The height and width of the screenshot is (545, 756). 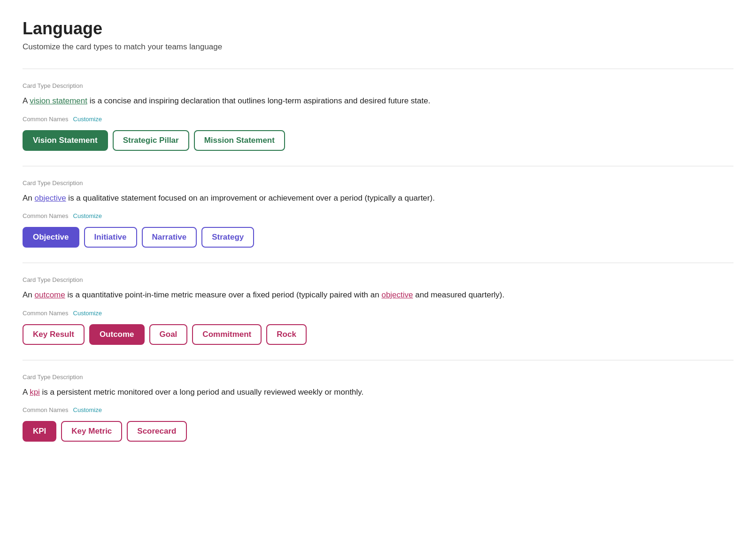 What do you see at coordinates (459, 295) in the screenshot?
I see `desc-suffix-outcome: and measured quarterly).` at bounding box center [459, 295].